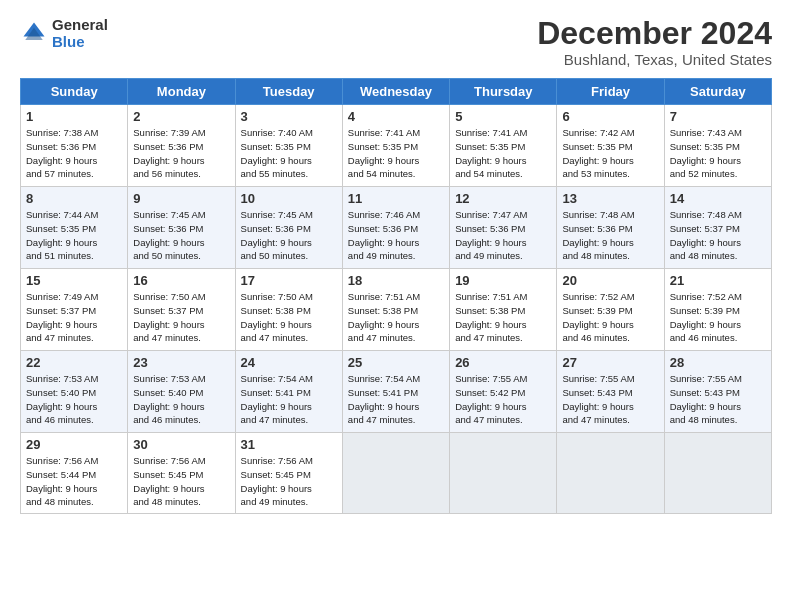 The height and width of the screenshot is (612, 792). What do you see at coordinates (74, 116) in the screenshot?
I see `day-number: 1` at bounding box center [74, 116].